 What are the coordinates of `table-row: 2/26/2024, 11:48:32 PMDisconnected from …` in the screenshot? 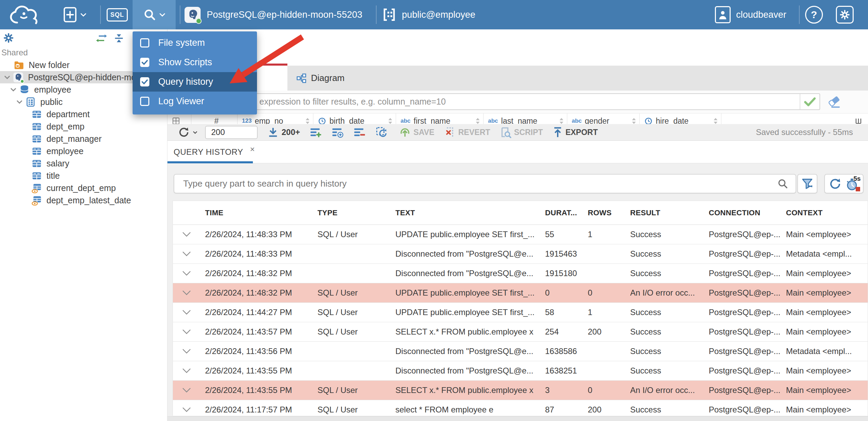 It's located at (520, 273).